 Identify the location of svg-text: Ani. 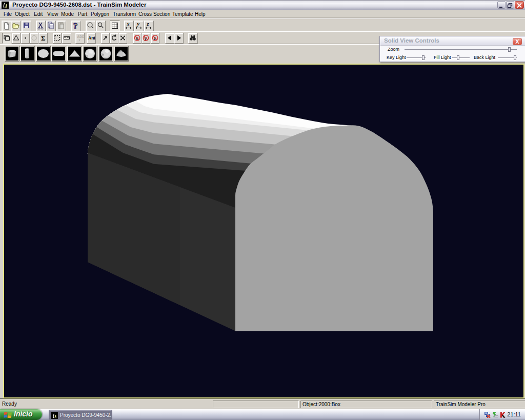
(92, 38).